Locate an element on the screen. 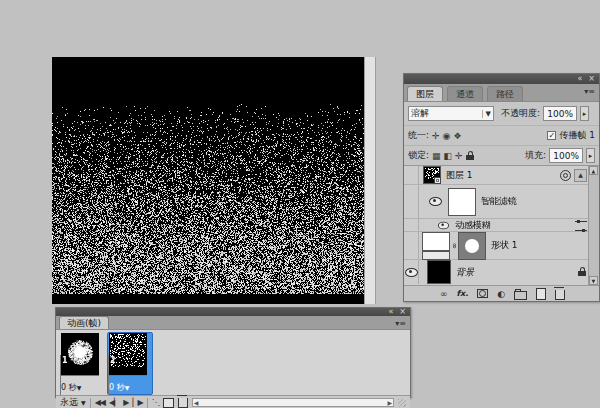  smart-filters-label: 智能滤镜 is located at coordinates (499, 202).